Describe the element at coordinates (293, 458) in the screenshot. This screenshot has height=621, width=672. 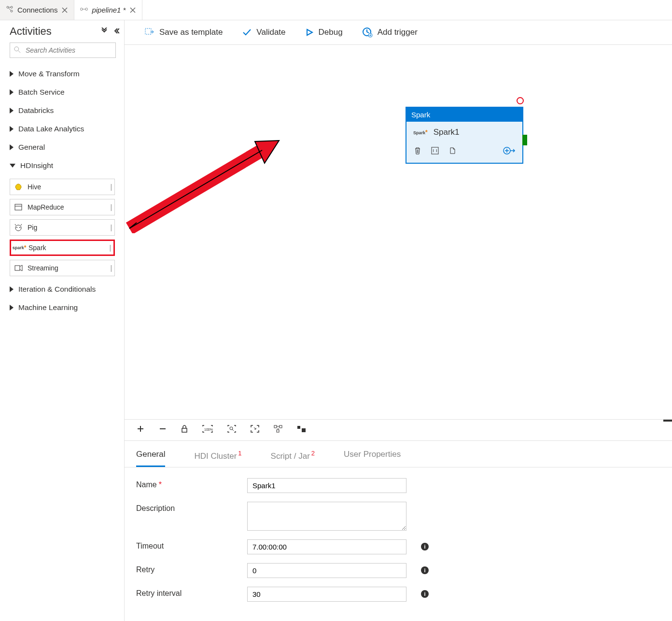
I see `prop-tab-script-jar: Script / Jar2` at that location.